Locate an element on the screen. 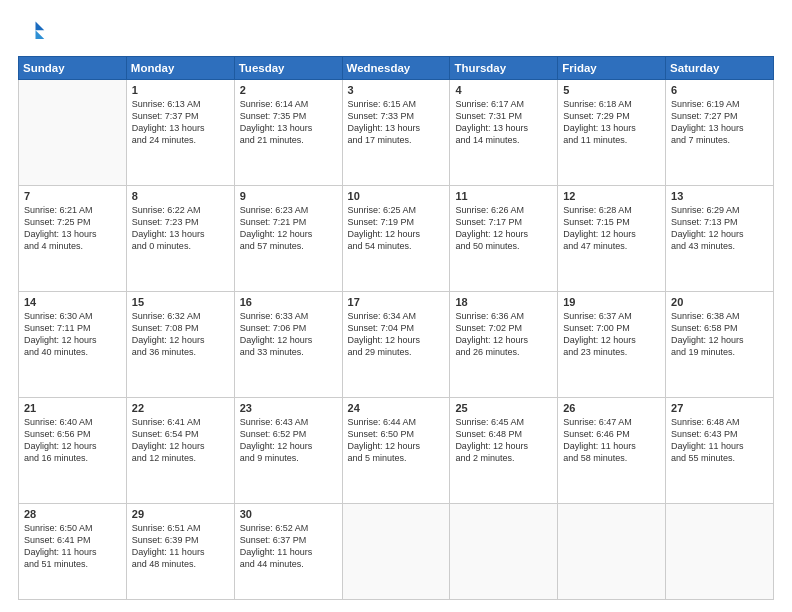 The width and height of the screenshot is (792, 612). day-cell: 3Sunrise: 6:15 AM Sunset: 7:33 PM Daylig… is located at coordinates (396, 133).